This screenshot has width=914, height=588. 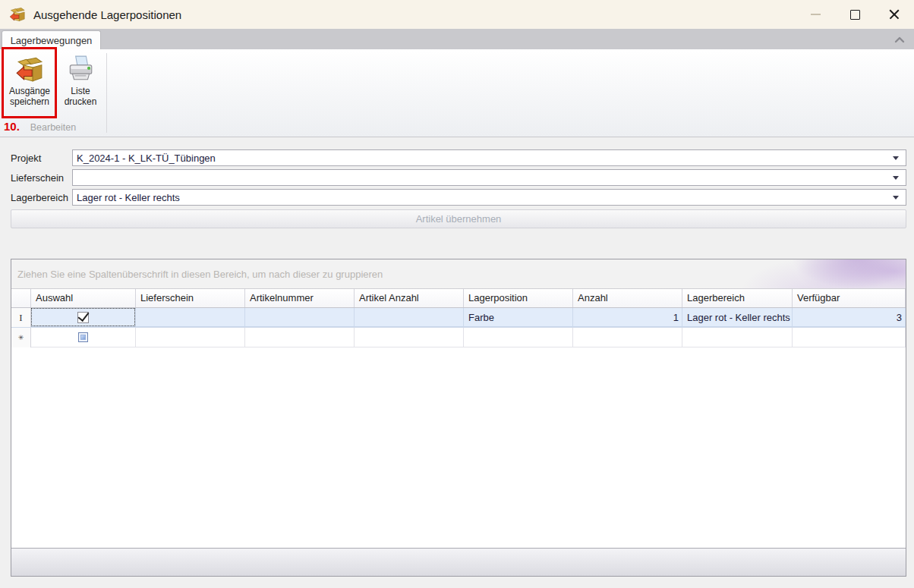 I want to click on ribbon-tabstrip: Lagerbewegungen, so click(x=457, y=39).